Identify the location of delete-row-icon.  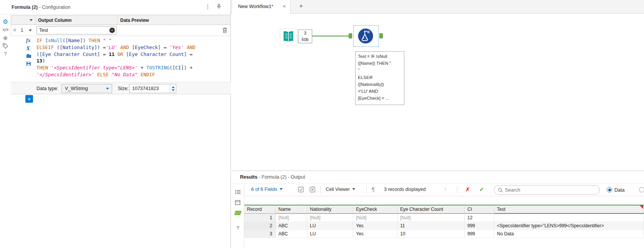
(225, 31).